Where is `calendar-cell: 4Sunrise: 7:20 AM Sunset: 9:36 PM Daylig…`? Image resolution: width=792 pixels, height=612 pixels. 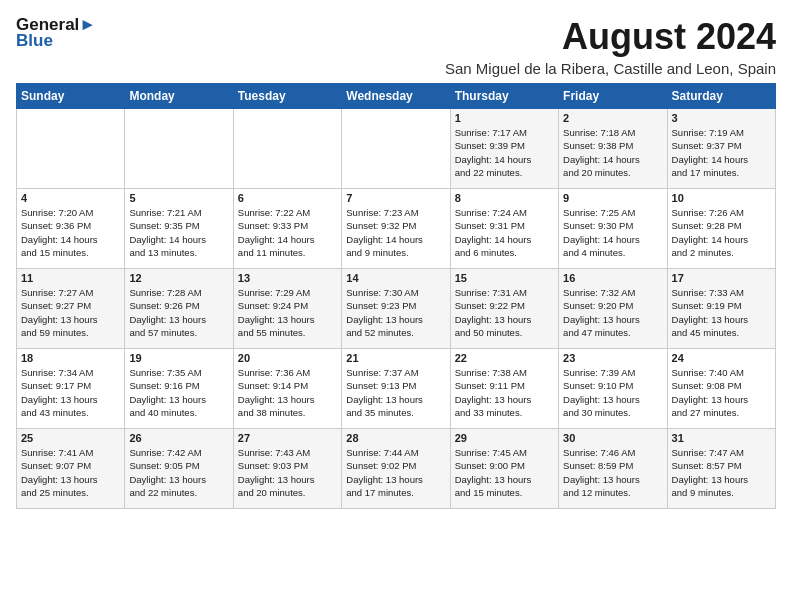 calendar-cell: 4Sunrise: 7:20 AM Sunset: 9:36 PM Daylig… is located at coordinates (71, 229).